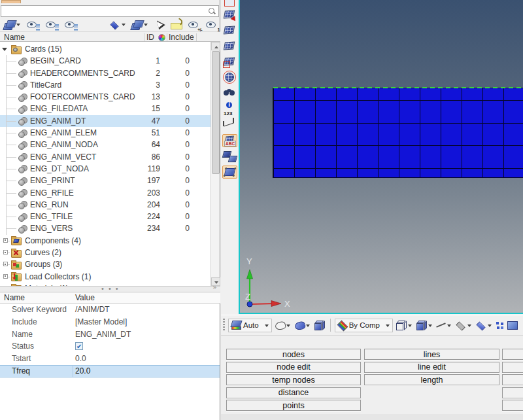 Image resolution: width=523 pixels, height=420 pixels. I want to click on mesh-circle-zoom-icon, so click(230, 78).